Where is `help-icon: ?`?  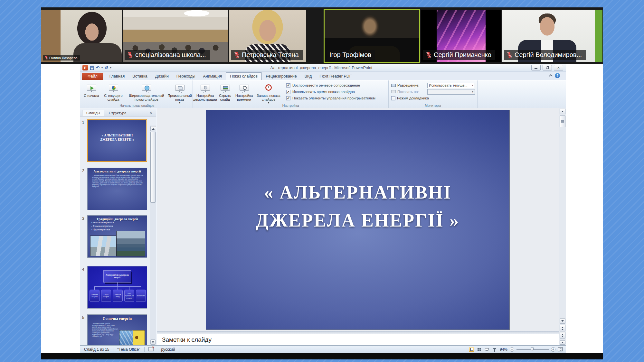 help-icon: ? is located at coordinates (557, 76).